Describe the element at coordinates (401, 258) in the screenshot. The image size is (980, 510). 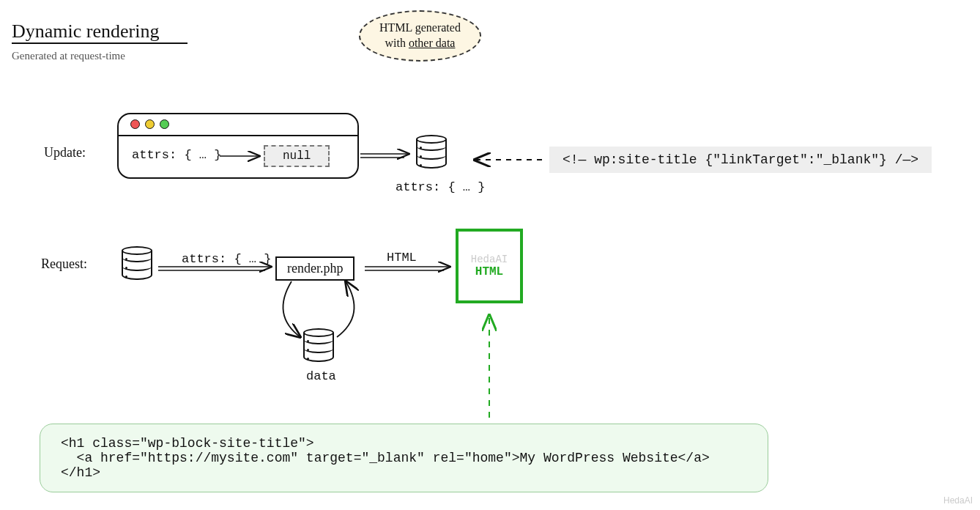
I see `html-arrow-label: HTML` at that location.